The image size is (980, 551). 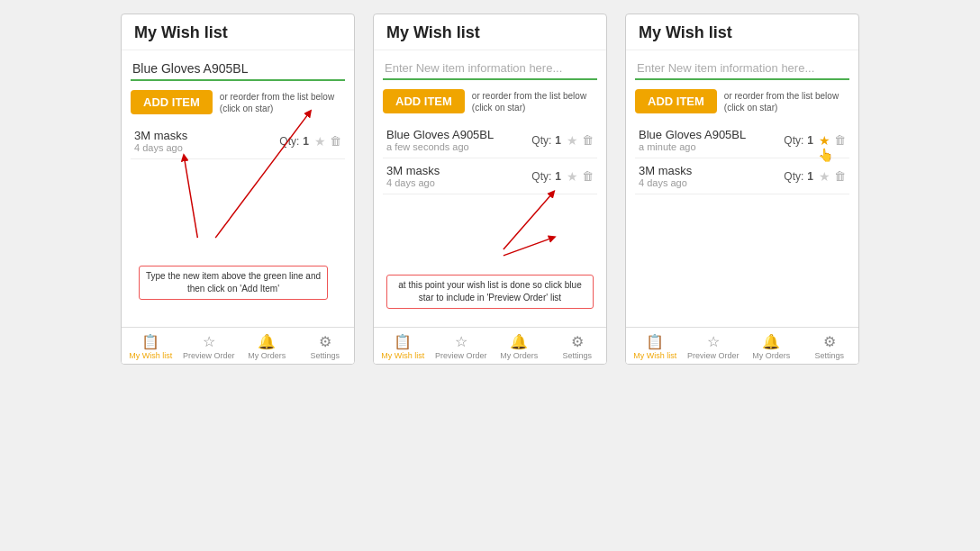 I want to click on panel-1-title: My Wish list, so click(x=238, y=32).